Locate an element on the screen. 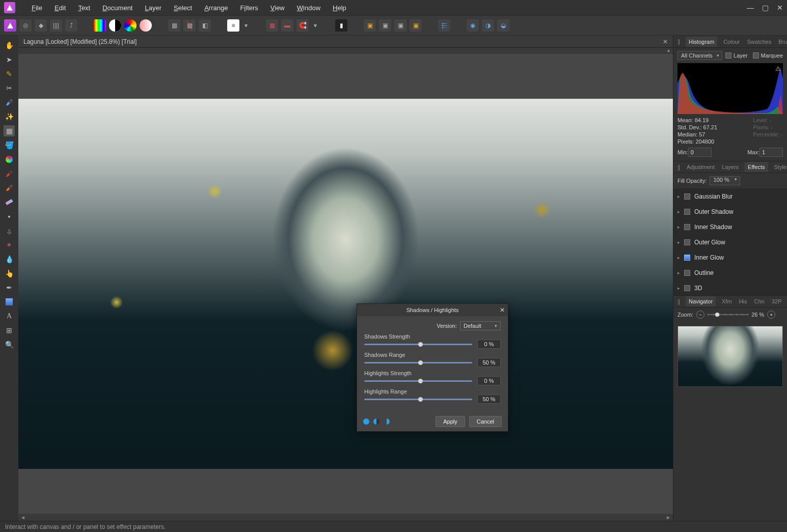 The height and width of the screenshot is (532, 787). hist-max-input: 1 is located at coordinates (771, 152).